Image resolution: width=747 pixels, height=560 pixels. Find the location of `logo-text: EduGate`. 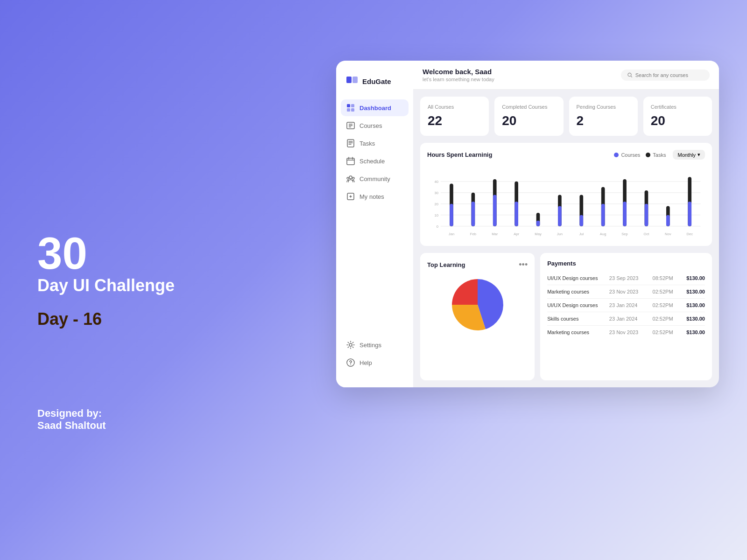

logo-text: EduGate is located at coordinates (377, 81).